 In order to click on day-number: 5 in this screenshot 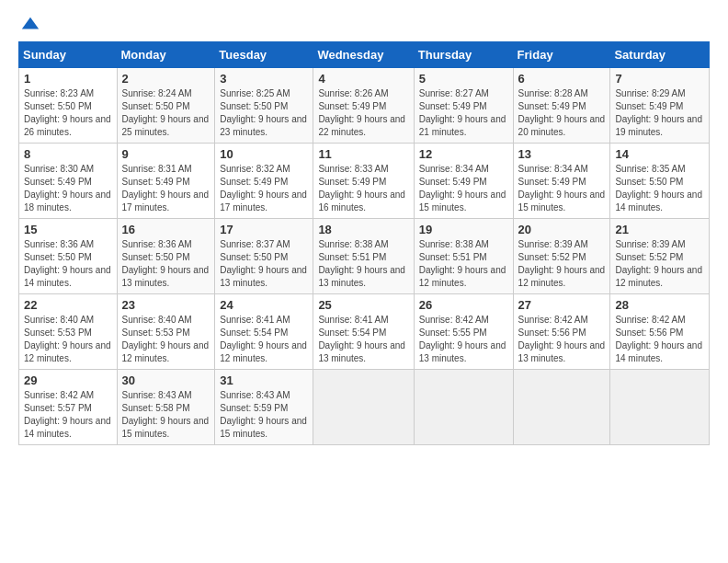, I will do `click(463, 79)`.